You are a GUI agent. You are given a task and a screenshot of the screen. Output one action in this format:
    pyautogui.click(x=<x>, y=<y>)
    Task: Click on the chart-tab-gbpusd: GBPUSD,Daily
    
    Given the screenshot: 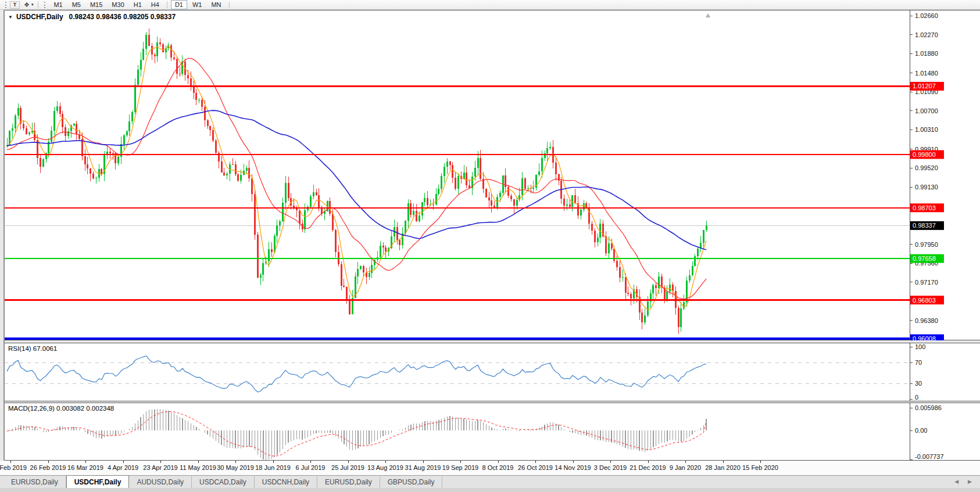 What is the action you would take?
    pyautogui.click(x=412, y=482)
    